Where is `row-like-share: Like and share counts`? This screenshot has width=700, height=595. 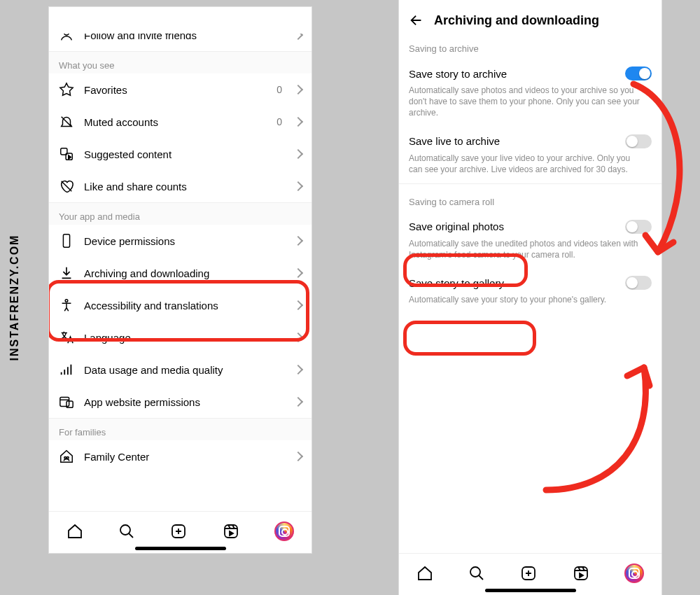
row-like-share: Like and share counts is located at coordinates (181, 186).